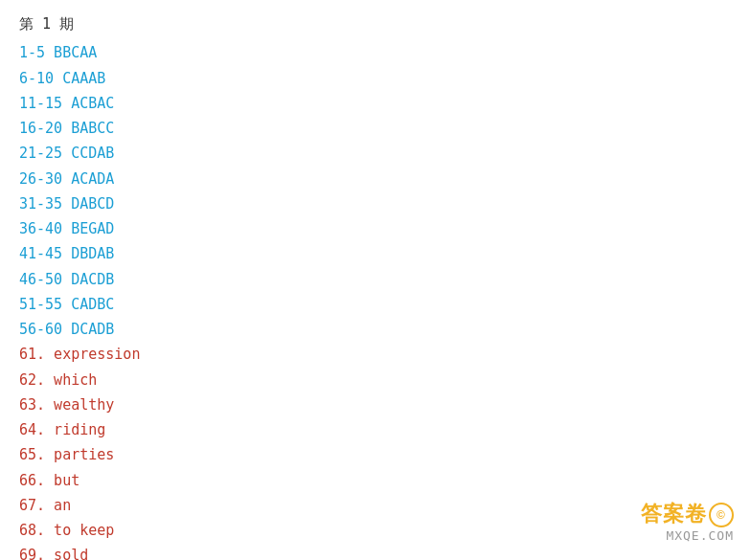 This screenshot has width=751, height=560. What do you see at coordinates (376, 204) in the screenshot?
I see `answer-range-item: 31-35 DABCD` at bounding box center [376, 204].